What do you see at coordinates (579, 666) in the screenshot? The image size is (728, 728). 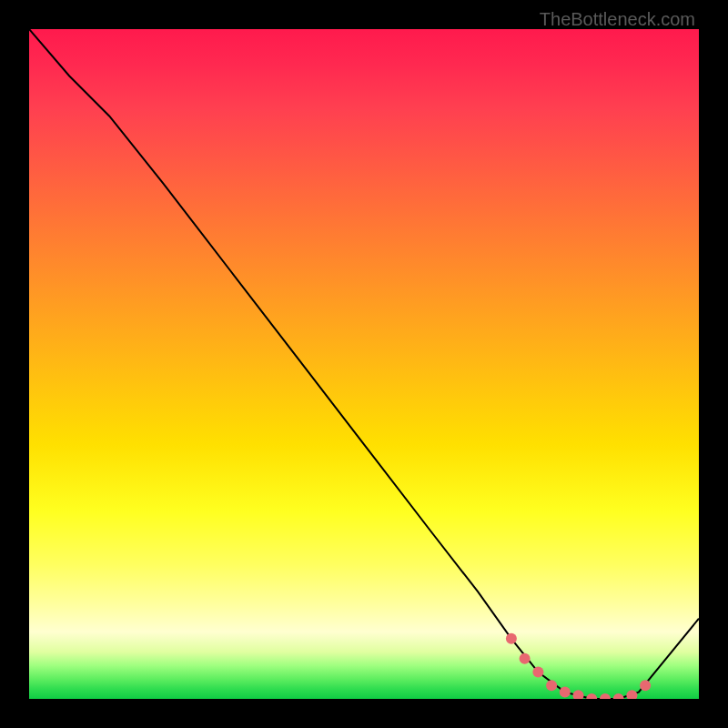 I see `data-markers` at bounding box center [579, 666].